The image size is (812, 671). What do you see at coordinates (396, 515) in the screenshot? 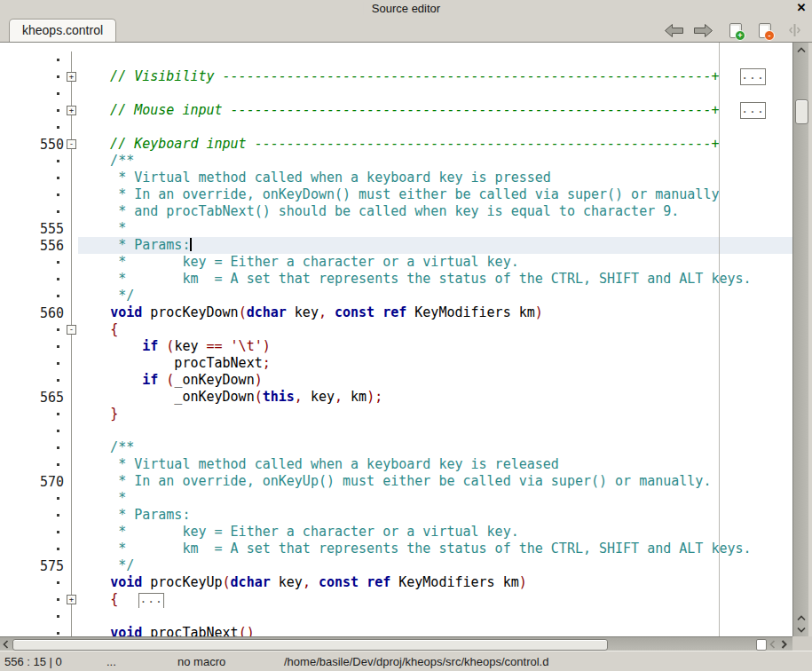
I see `code-line: * Params:` at bounding box center [396, 515].